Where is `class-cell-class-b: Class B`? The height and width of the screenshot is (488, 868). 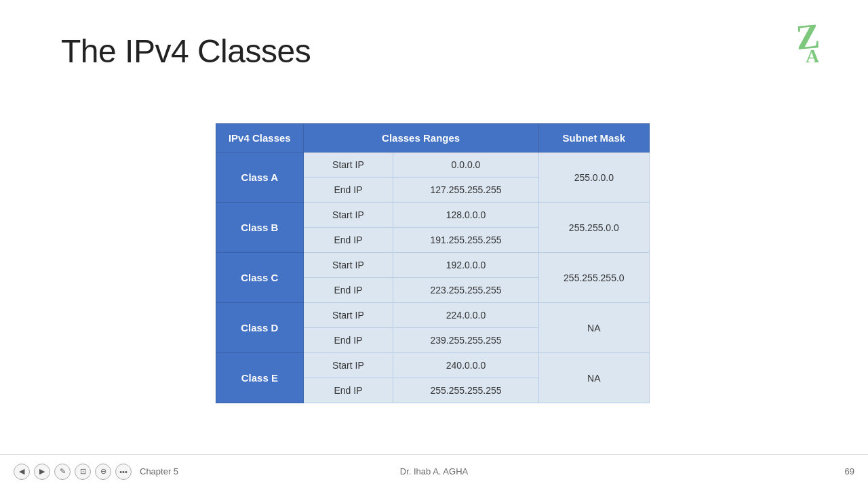 class-cell-class-b: Class B is located at coordinates (260, 228).